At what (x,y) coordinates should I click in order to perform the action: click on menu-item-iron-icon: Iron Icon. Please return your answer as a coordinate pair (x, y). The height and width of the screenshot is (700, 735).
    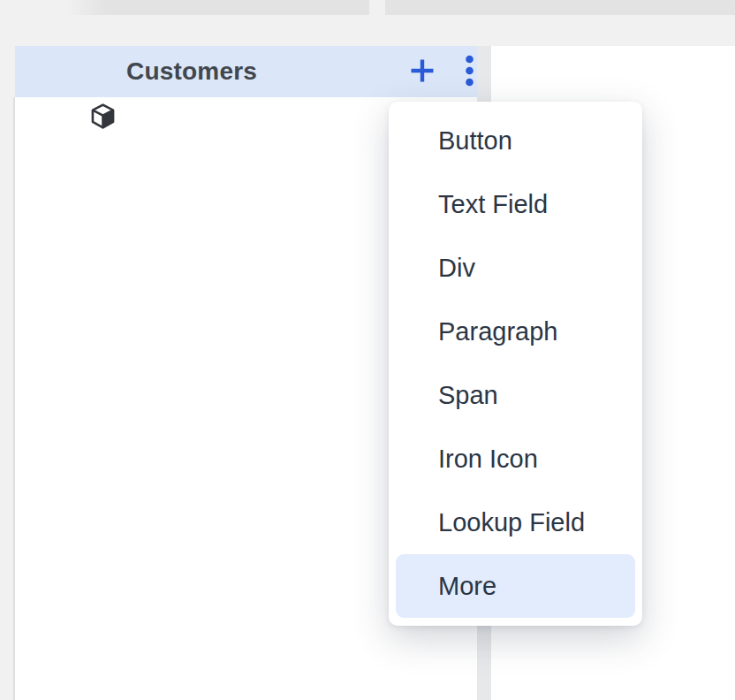
    Looking at the image, I should click on (516, 459).